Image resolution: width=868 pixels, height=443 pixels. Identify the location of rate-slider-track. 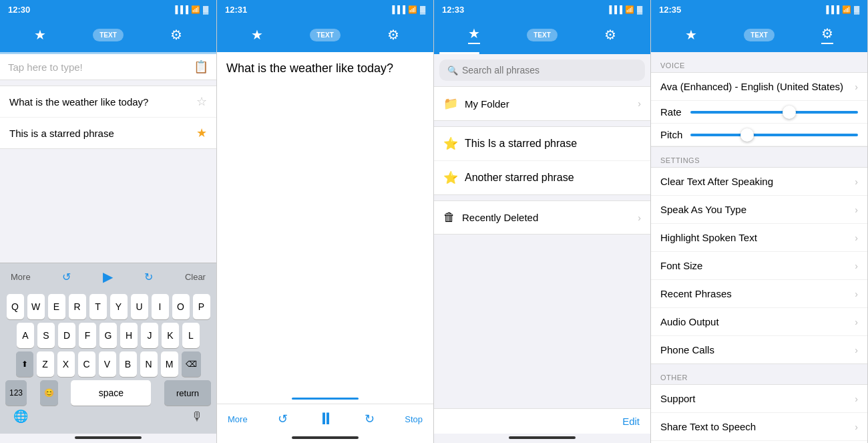
(775, 112).